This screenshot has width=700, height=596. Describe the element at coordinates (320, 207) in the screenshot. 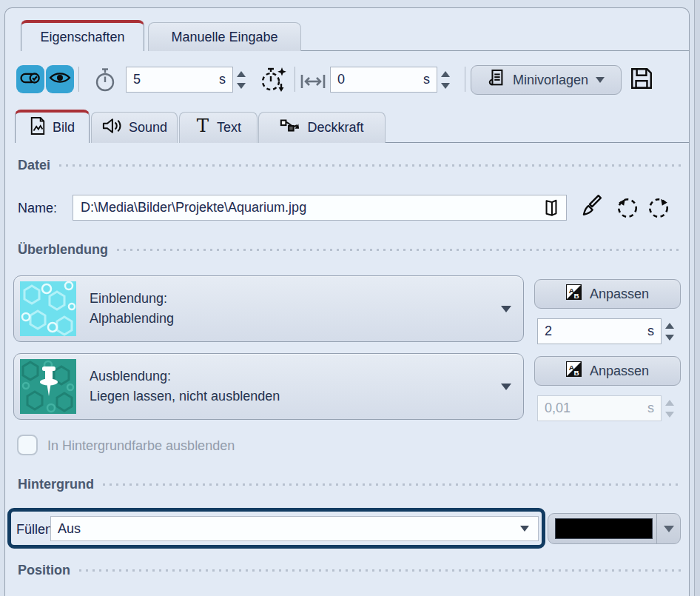

I see `filename-input: D:\Media\Bilder\Projekte\Aquarium.jpg` at that location.